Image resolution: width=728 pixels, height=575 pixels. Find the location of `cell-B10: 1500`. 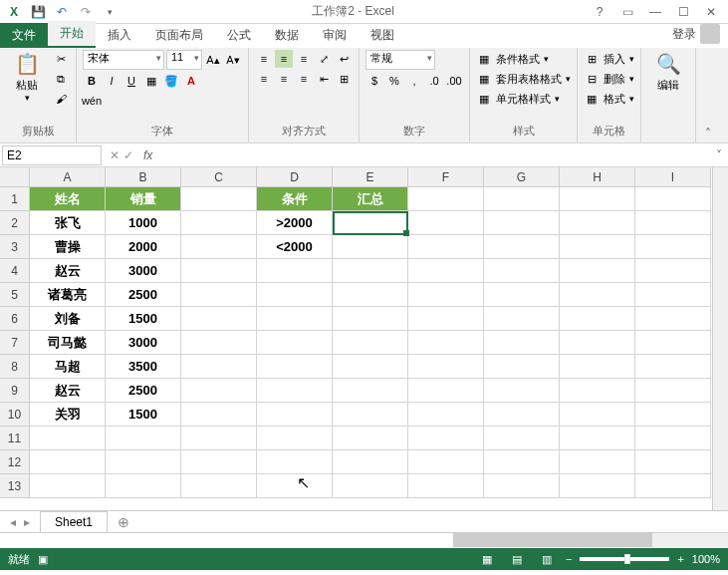

cell-B10: 1500 is located at coordinates (143, 415).